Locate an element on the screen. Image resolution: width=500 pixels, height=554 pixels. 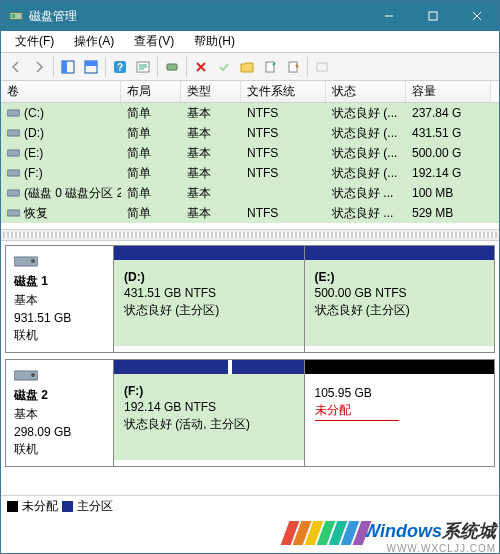
titlebar: 磁盘管理 is located at coordinates (250, 16).